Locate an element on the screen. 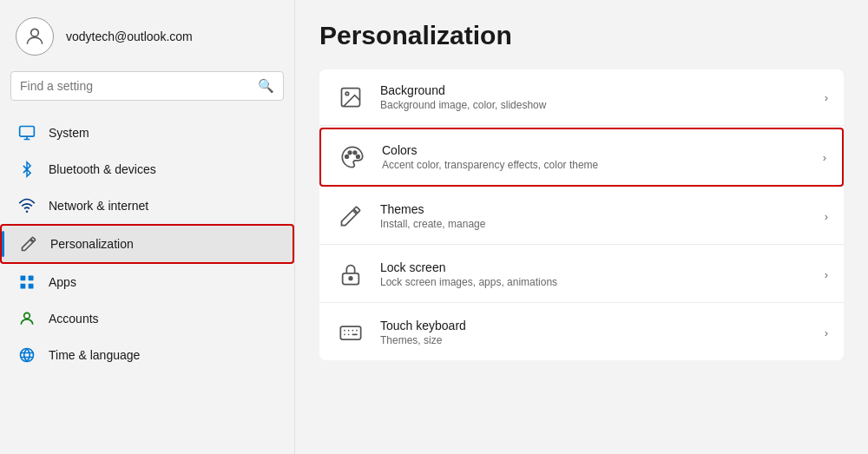  bluetooth-icon is located at coordinates (27, 169).